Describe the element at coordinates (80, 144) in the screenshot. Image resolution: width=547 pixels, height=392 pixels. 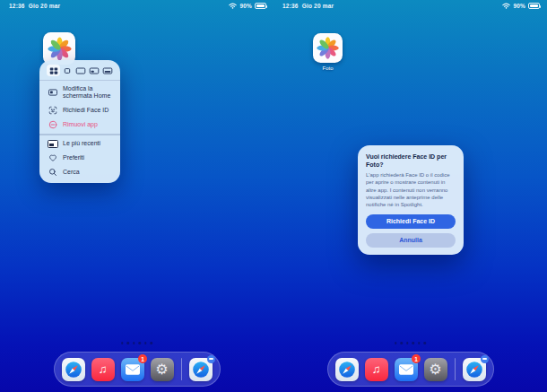
I see `menu-item-recents: Le più recenti` at that location.